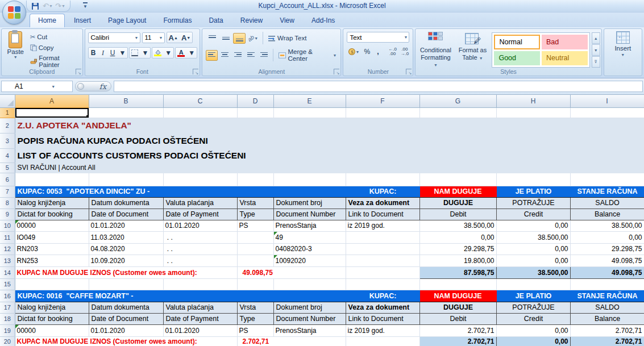 Image resolution: width=644 pixels, height=346 pixels. Describe the element at coordinates (607, 180) in the screenshot. I see `cell-I6` at that location.